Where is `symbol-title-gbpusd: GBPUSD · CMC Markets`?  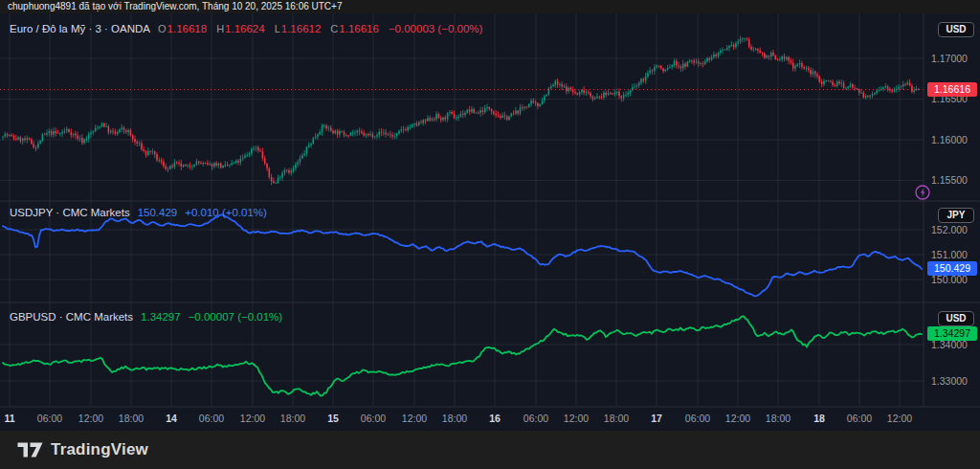
symbol-title-gbpusd: GBPUSD · CMC Markets is located at coordinates (71, 317).